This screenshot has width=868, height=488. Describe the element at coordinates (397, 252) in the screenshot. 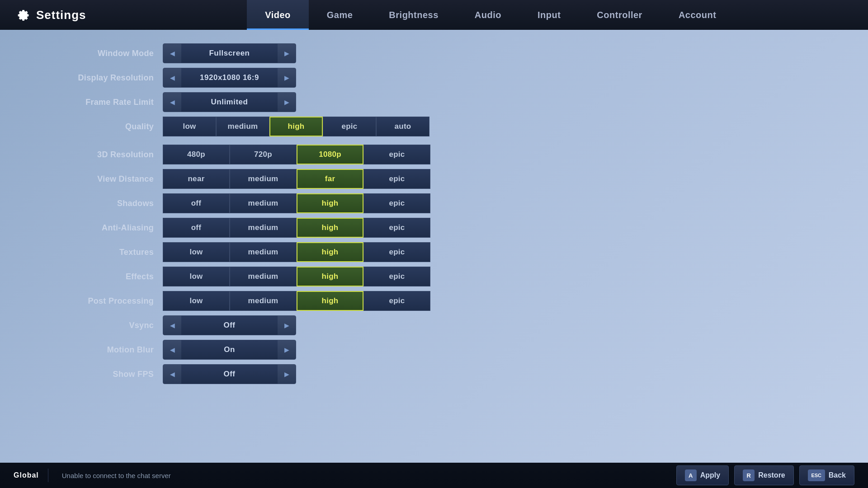

I see `tex-epic: epic` at that location.